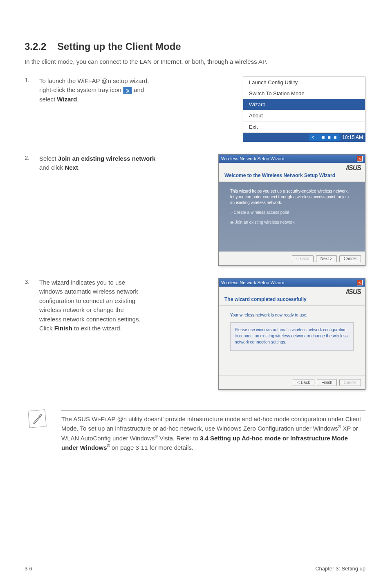  Describe the element at coordinates (49, 159) in the screenshot. I see `step-text: Select` at that location.